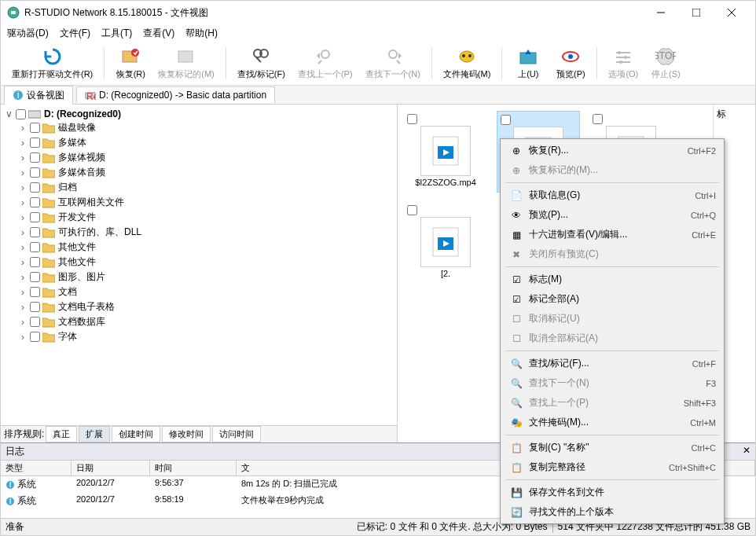 The width and height of the screenshot is (756, 536). I want to click on close-button, so click(731, 13).